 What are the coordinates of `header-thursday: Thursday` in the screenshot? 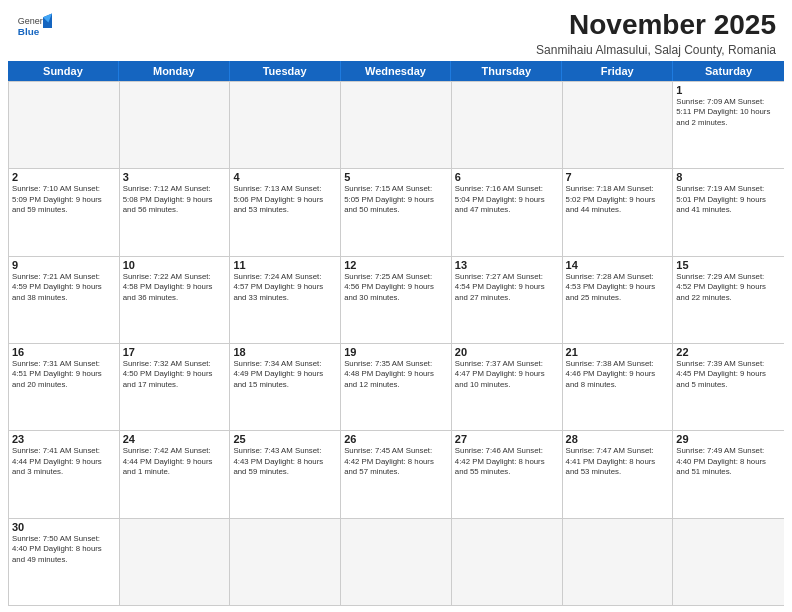 It's located at (506, 71).